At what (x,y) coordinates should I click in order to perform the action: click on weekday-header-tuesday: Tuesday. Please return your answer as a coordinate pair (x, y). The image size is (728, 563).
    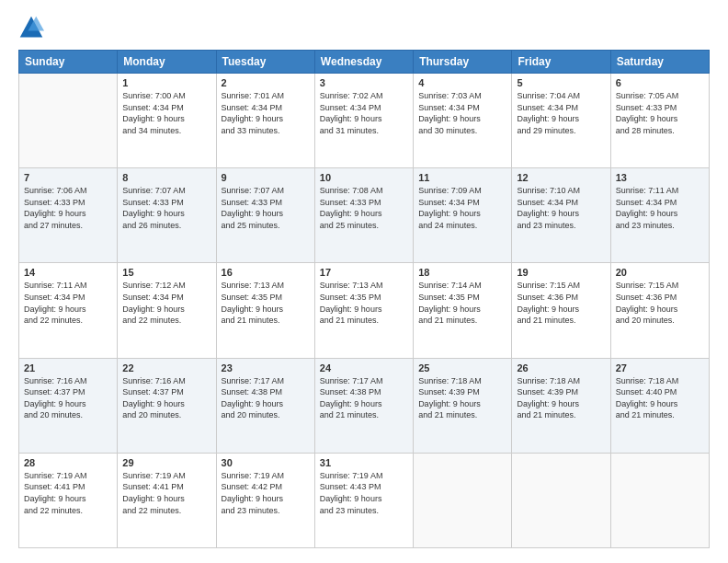
    Looking at the image, I should click on (265, 63).